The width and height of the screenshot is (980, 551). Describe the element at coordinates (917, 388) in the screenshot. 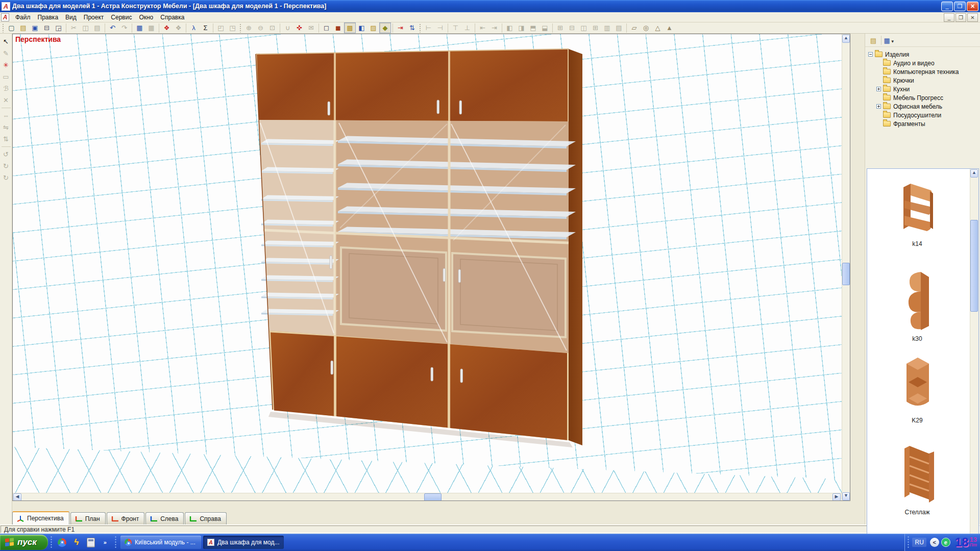

I see `catalog-item-k29: K29` at that location.